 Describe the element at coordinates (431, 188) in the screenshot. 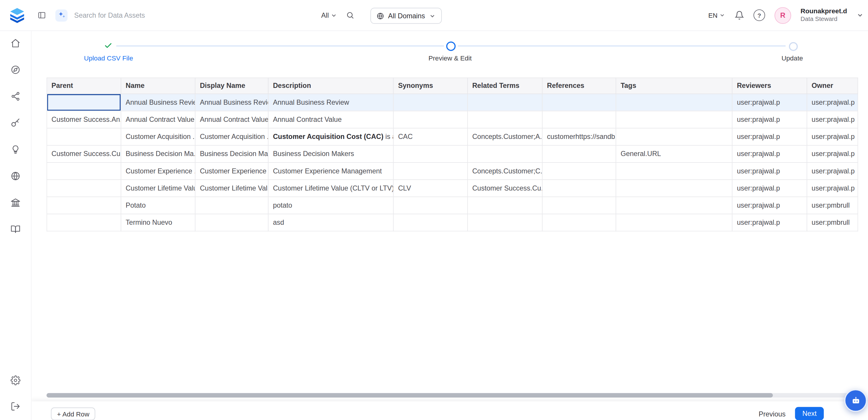

I see `table-cell: CLV` at that location.